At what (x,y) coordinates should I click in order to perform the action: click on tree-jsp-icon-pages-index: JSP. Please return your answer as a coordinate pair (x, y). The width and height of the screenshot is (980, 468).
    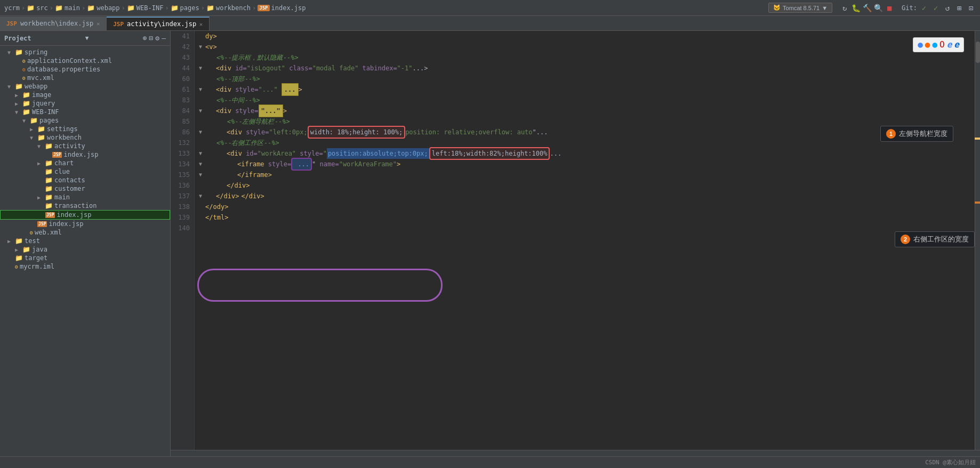
    Looking at the image, I should click on (42, 224).